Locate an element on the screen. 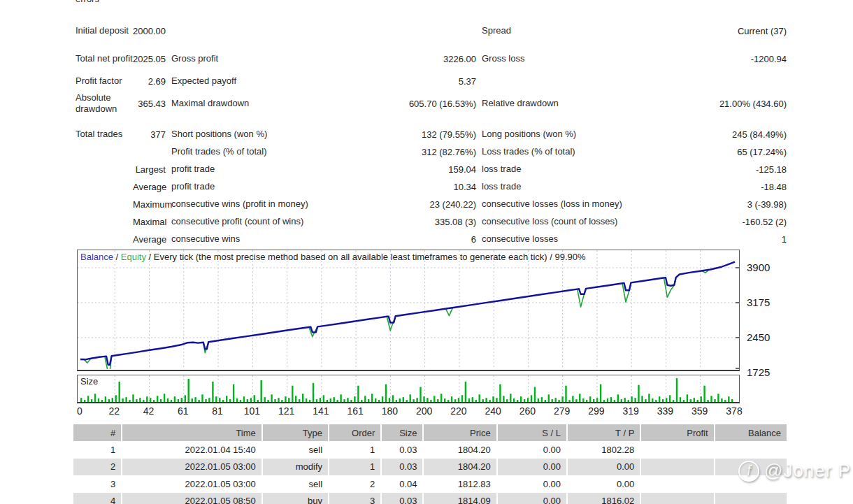 Image resolution: width=853 pixels, height=504 pixels. col-order: Order is located at coordinates (355, 433).